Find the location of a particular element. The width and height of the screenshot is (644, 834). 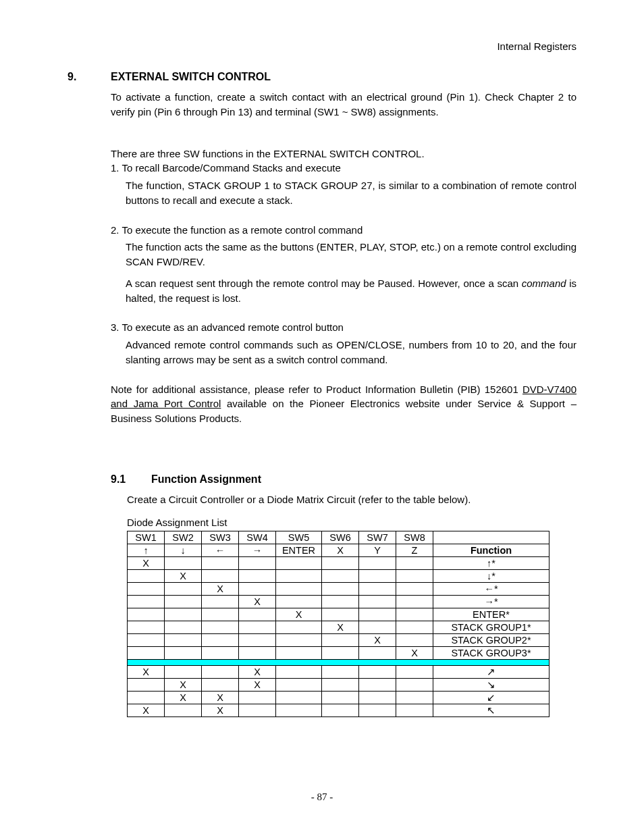

page-header-right: Internal Registers is located at coordinates (322, 46).